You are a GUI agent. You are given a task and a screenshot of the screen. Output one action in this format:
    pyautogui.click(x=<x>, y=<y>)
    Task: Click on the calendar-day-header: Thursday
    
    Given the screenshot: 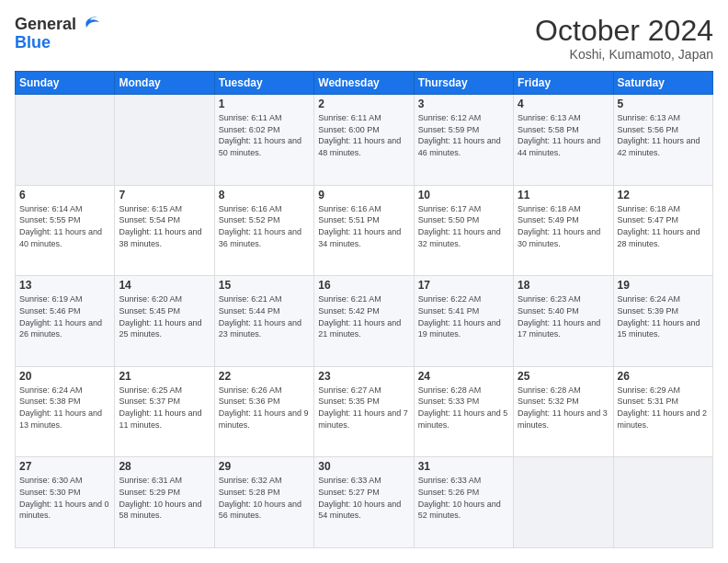 What is the action you would take?
    pyautogui.click(x=463, y=83)
    